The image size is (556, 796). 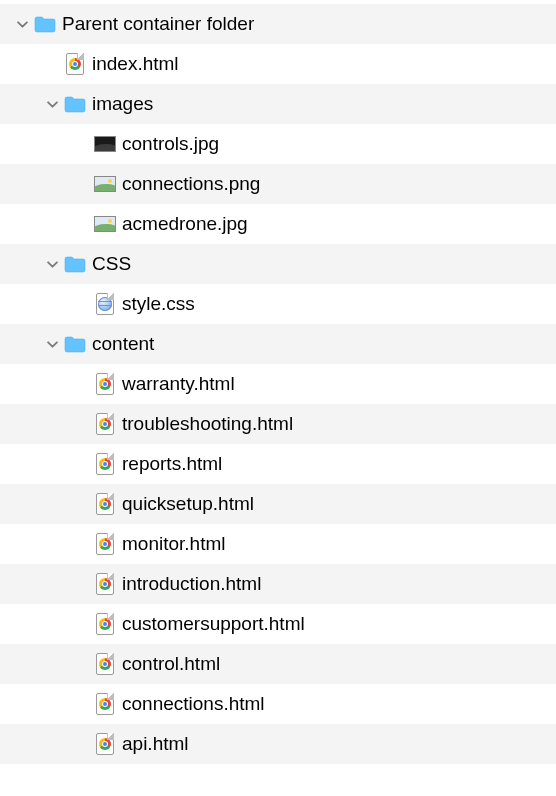 What do you see at coordinates (158, 304) in the screenshot?
I see `tree-item-label: style.css` at bounding box center [158, 304].